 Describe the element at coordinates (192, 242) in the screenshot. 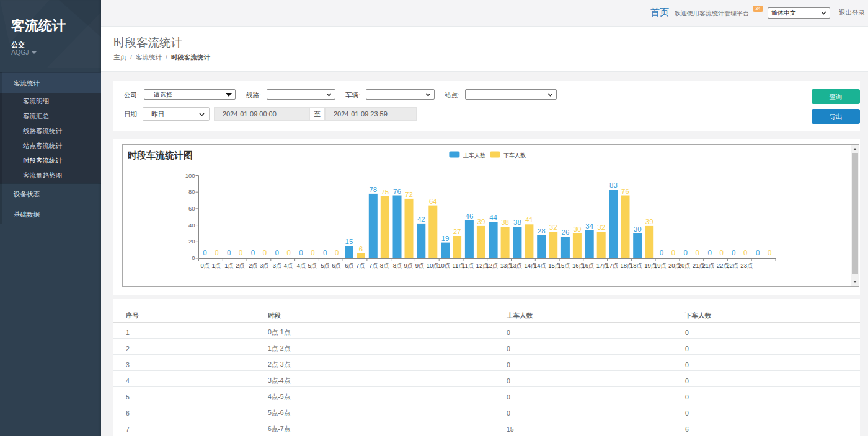

I see `svg-text: 20` at that location.